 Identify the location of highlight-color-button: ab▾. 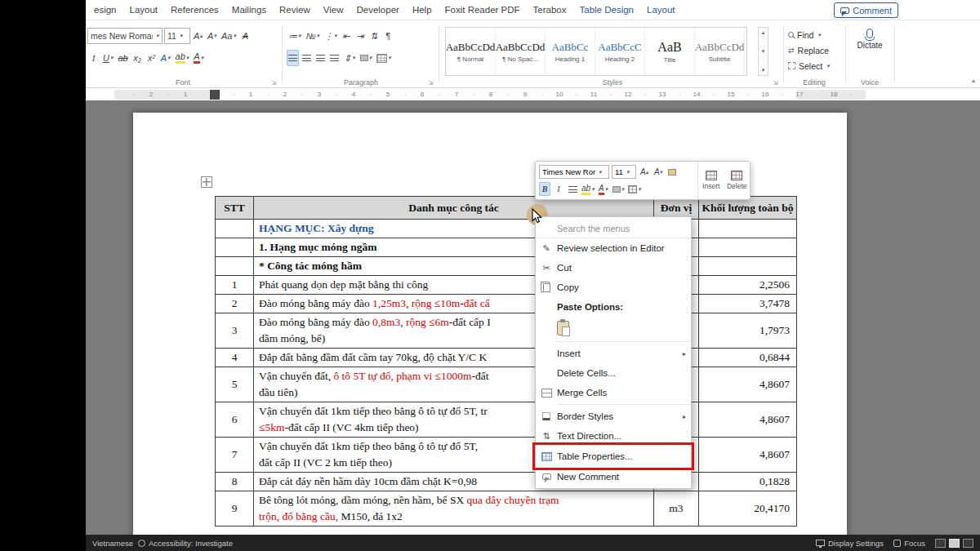
(183, 58).